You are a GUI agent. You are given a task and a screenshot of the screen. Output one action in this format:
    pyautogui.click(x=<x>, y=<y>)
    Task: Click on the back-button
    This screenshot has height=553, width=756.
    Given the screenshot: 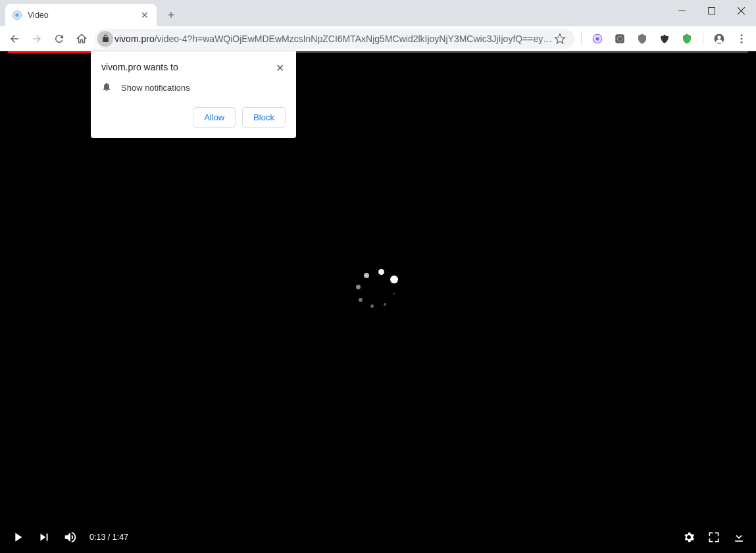 What is the action you would take?
    pyautogui.click(x=14, y=39)
    